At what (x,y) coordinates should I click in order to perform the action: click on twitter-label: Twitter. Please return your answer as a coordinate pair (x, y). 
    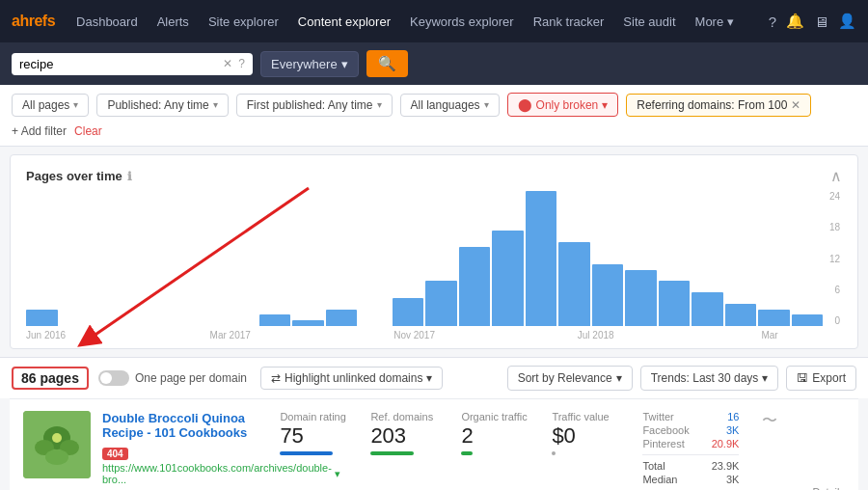
    Looking at the image, I should click on (658, 417).